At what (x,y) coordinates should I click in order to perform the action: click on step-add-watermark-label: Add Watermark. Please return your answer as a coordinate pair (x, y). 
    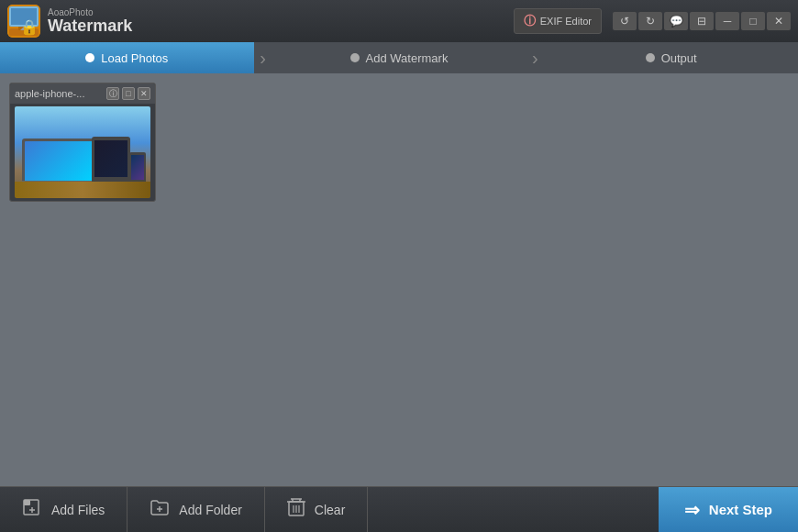
    Looking at the image, I should click on (407, 59).